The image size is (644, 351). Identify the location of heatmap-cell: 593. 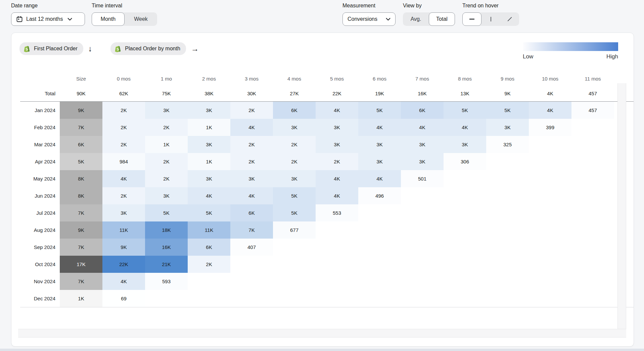
(167, 281).